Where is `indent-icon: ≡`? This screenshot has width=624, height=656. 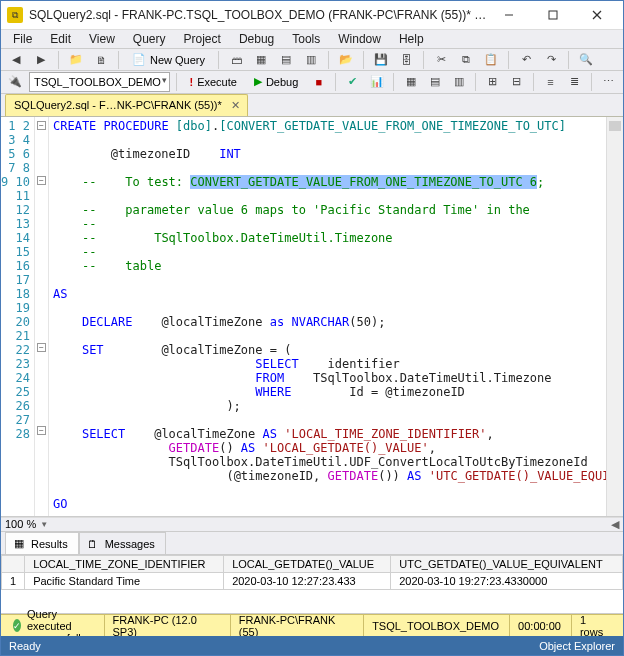 indent-icon: ≡ is located at coordinates (550, 82).